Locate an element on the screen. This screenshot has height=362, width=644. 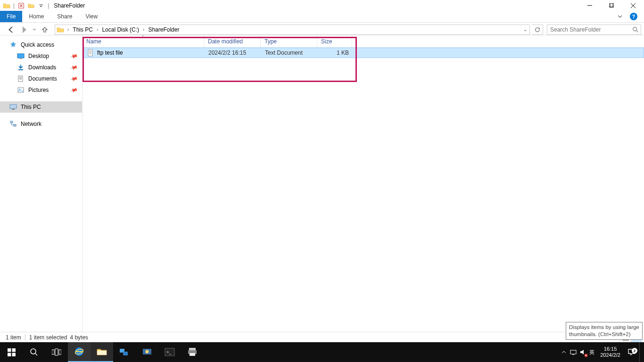
close-button is located at coordinates (633, 6).